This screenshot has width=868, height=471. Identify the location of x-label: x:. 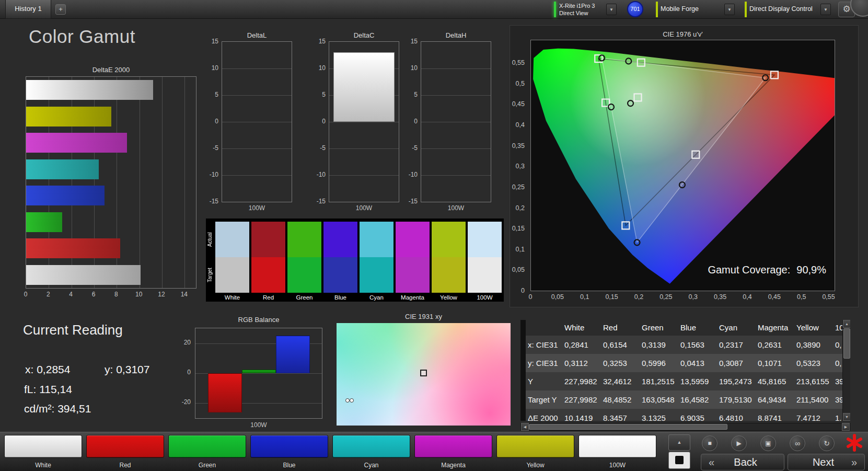
(29, 369).